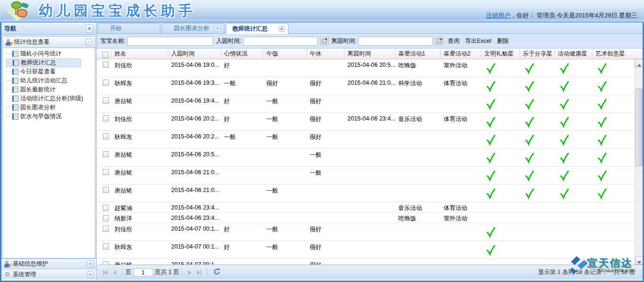 This screenshot has width=644, height=282. I want to click on select-all-checkbox, so click(106, 55).